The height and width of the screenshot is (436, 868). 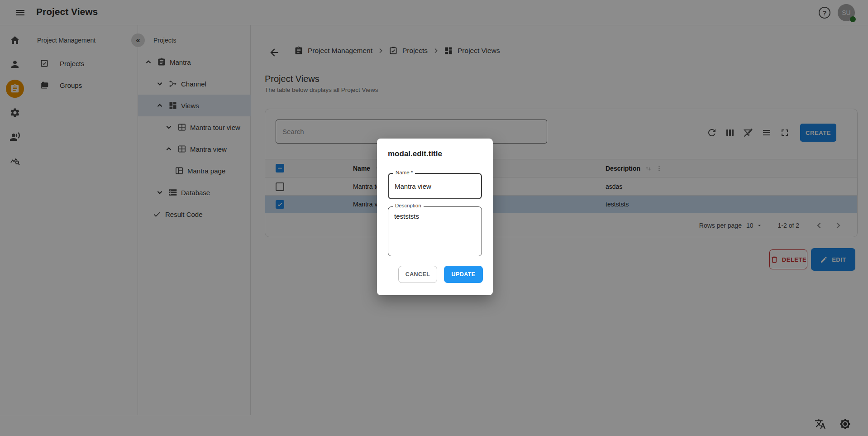 I want to click on update-button: UPDATE, so click(x=463, y=274).